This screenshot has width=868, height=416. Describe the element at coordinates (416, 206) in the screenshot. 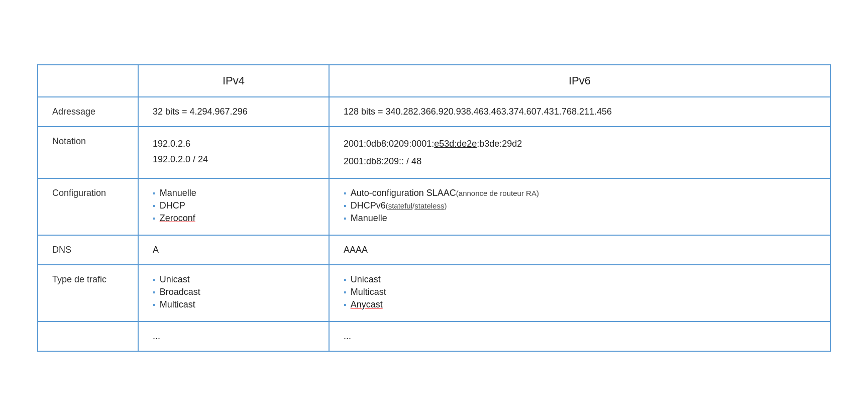

I see `config-ipv6-annotation2: (stateful/stateless)` at that location.